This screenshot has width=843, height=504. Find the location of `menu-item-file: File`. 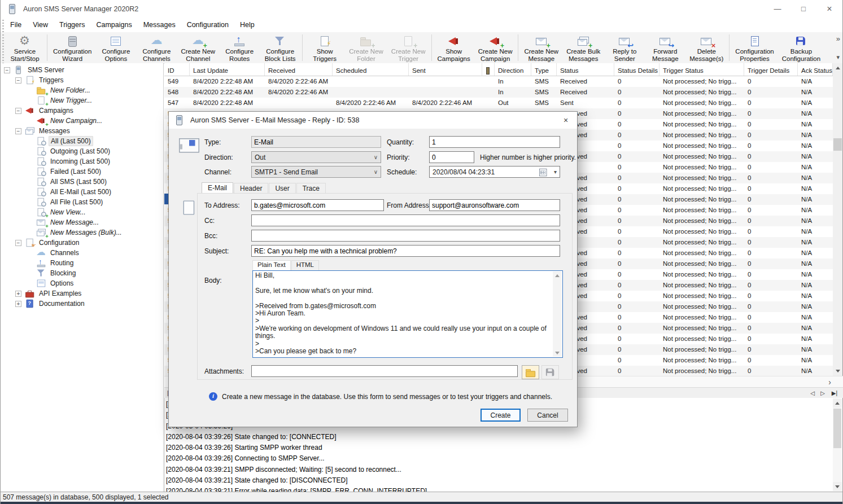

menu-item-file: File is located at coordinates (16, 25).